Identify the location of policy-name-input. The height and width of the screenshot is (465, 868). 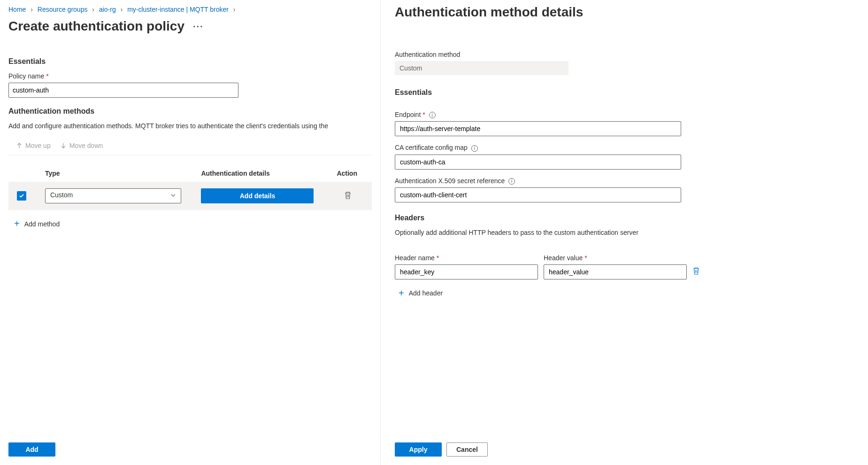
(123, 90).